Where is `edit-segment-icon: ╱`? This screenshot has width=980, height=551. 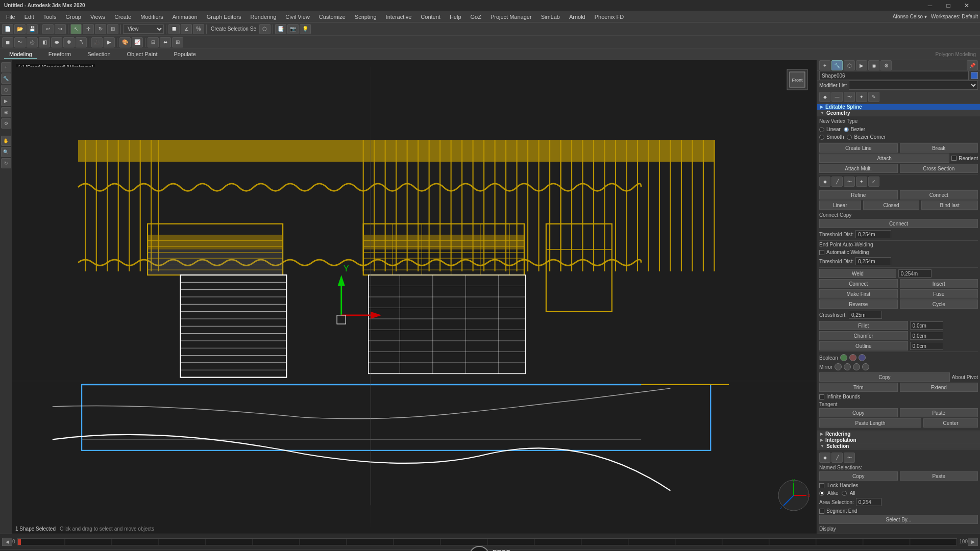
edit-segment-icon: ╱ is located at coordinates (837, 182).